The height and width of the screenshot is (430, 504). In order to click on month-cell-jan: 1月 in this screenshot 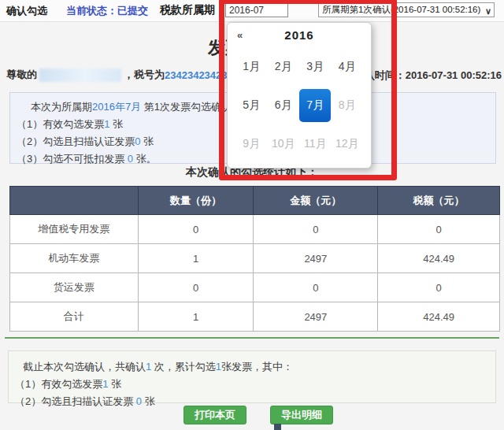, I will do `click(252, 68)`.